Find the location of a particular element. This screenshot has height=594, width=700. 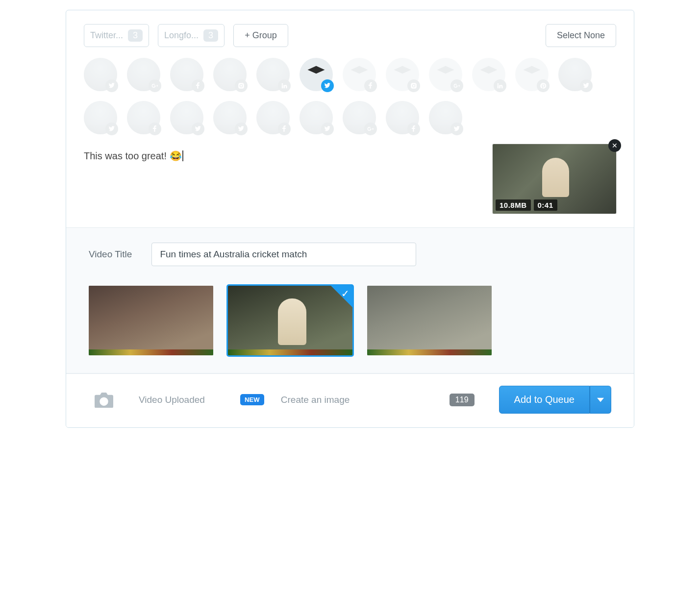

group-label: Twitter... is located at coordinates (107, 35).